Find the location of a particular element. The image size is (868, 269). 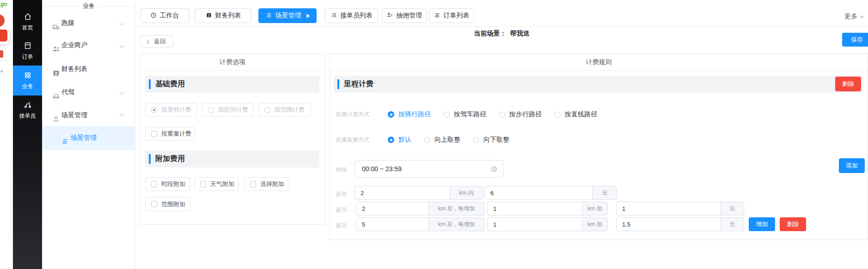

add-tier-button: 增加 is located at coordinates (762, 224).